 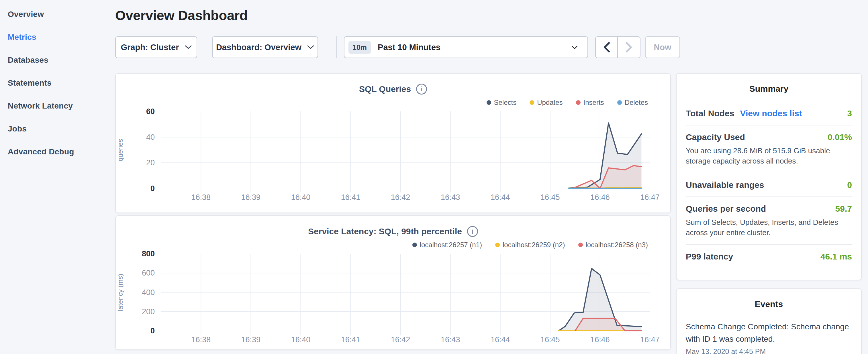 What do you see at coordinates (259, 47) in the screenshot?
I see `dashboard-dropdown-label: Dashboard: Overview` at bounding box center [259, 47].